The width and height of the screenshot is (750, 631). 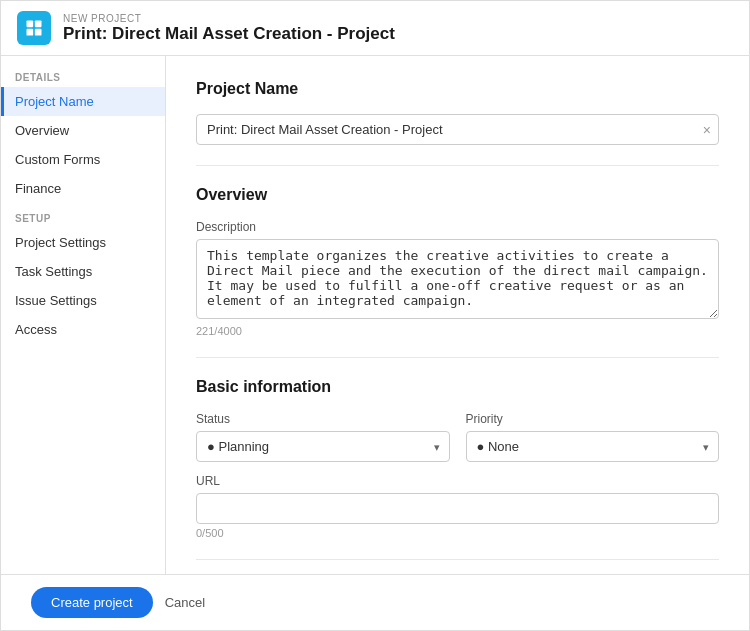 What do you see at coordinates (458, 279) in the screenshot?
I see `description-textarea: This template organizes the creative act…` at bounding box center [458, 279].